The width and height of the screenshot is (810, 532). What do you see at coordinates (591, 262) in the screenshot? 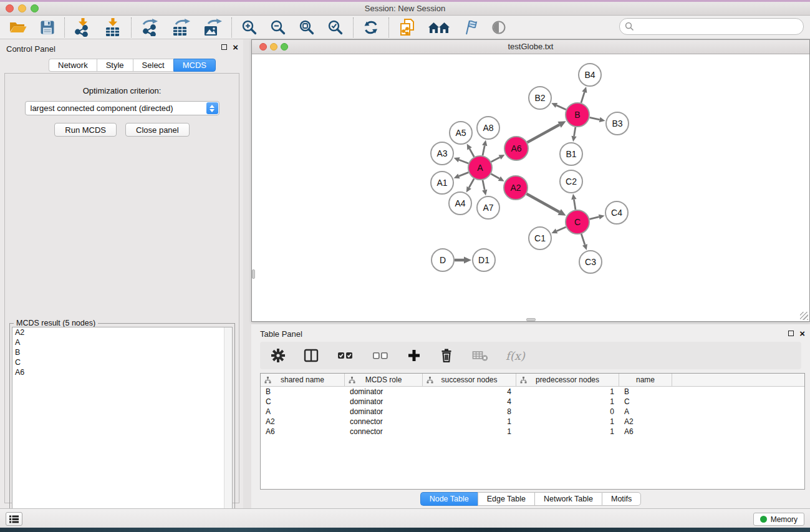
I see `graph-node: C3` at bounding box center [591, 262].